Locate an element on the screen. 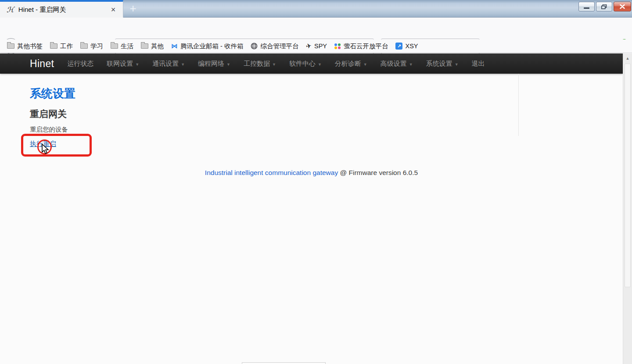 Image resolution: width=632 pixels, height=364 pixels. bookmark-folder-work: 工作 is located at coordinates (61, 46).